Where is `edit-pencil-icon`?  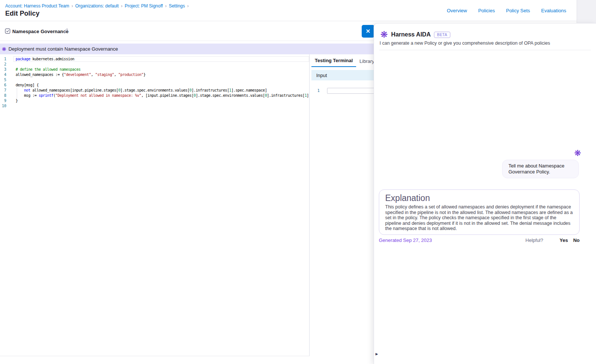
edit-pencil-icon is located at coordinates (66, 31).